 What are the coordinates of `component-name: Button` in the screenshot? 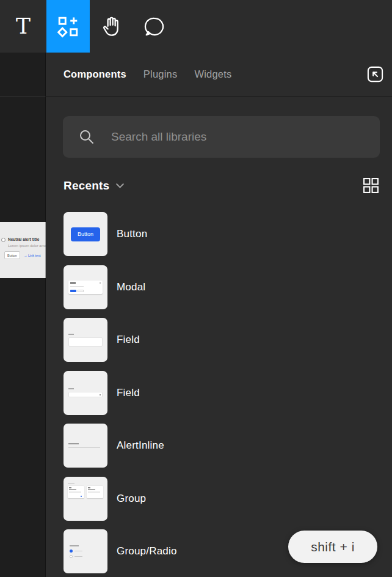 It's located at (132, 234).